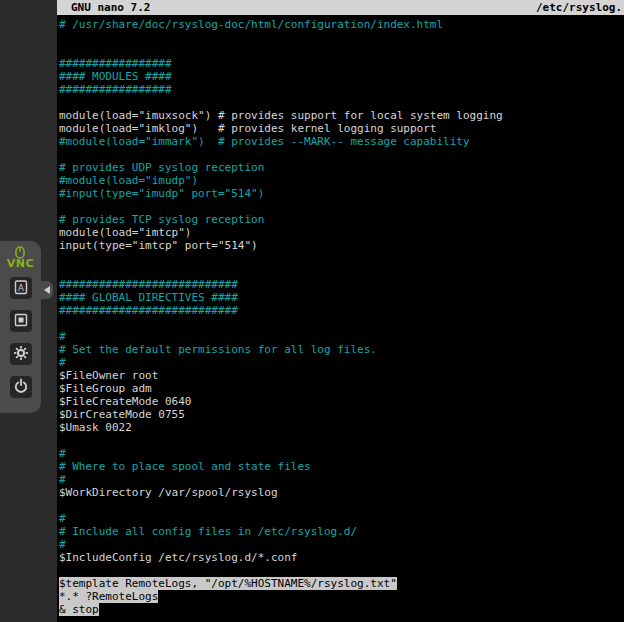 This screenshot has height=622, width=624. Describe the element at coordinates (20, 264) in the screenshot. I see `novnc-logo-text: VNC` at that location.